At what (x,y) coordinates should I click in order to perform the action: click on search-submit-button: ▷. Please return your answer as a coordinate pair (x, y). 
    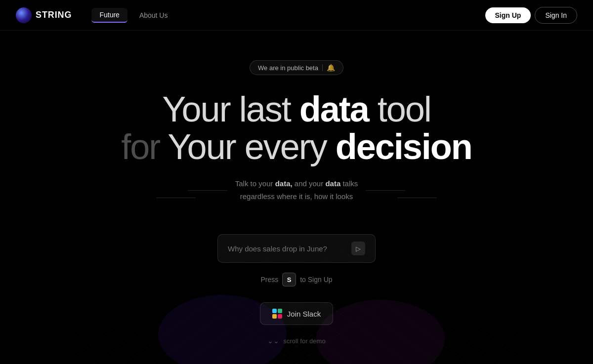
    Looking at the image, I should click on (358, 248).